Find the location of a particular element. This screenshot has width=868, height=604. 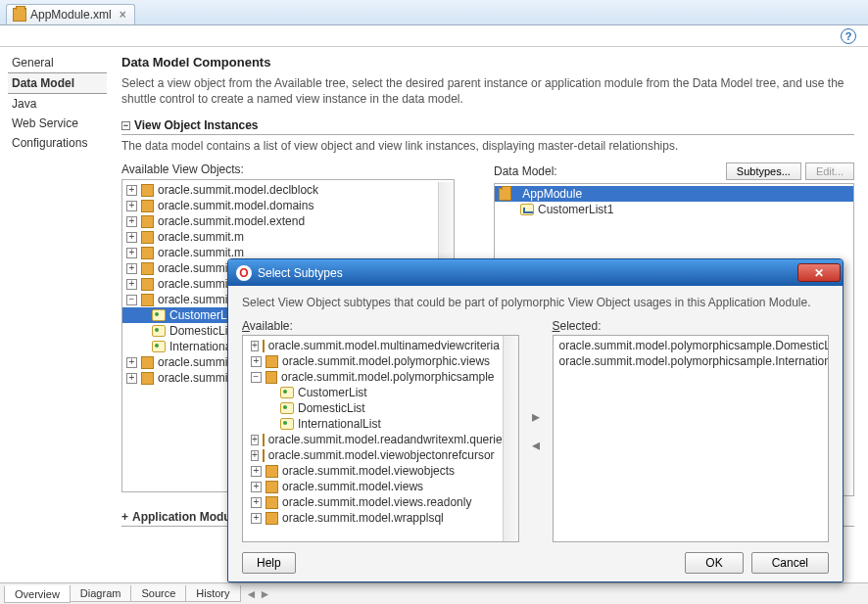

dialog-title: Select Subtypes is located at coordinates (300, 273).